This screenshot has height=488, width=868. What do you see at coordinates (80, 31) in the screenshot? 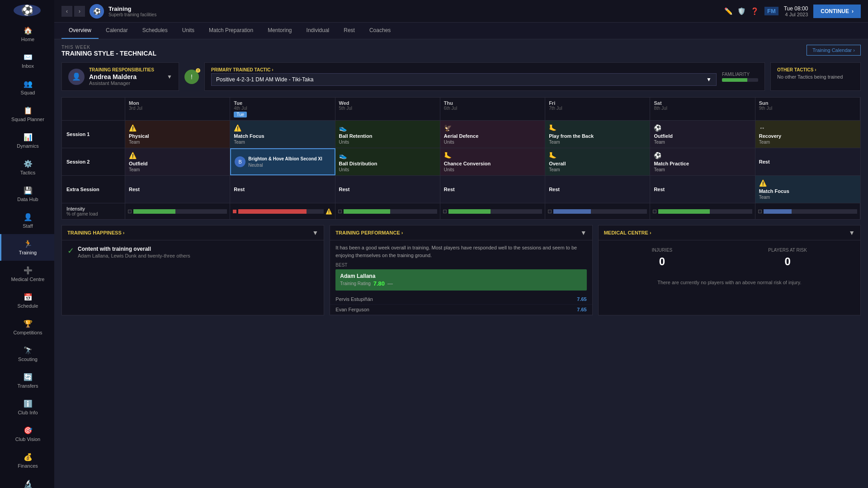
I see `tab-overview: Overview` at bounding box center [80, 31].